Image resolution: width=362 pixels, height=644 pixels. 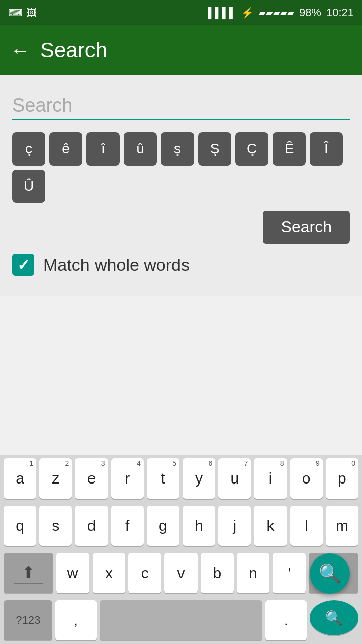 I want to click on battery-bolt-icon: ⚡, so click(x=247, y=13).